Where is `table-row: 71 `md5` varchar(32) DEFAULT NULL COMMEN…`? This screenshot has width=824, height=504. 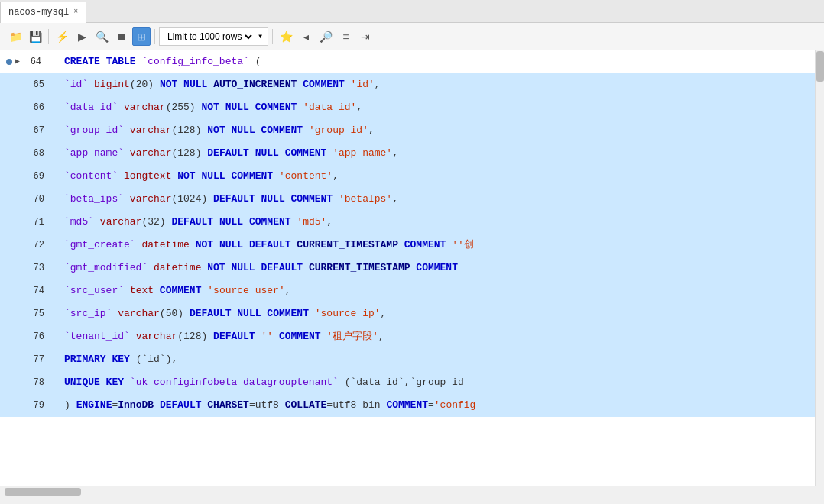
table-row: 71 `md5` varchar(32) DEFAULT NULL COMMEN… is located at coordinates (407, 222).